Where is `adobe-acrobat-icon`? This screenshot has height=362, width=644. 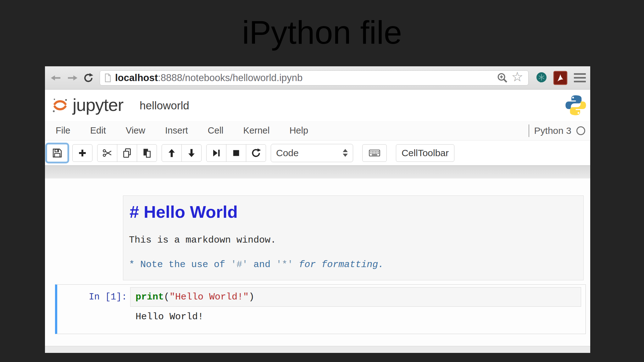 adobe-acrobat-icon is located at coordinates (560, 78).